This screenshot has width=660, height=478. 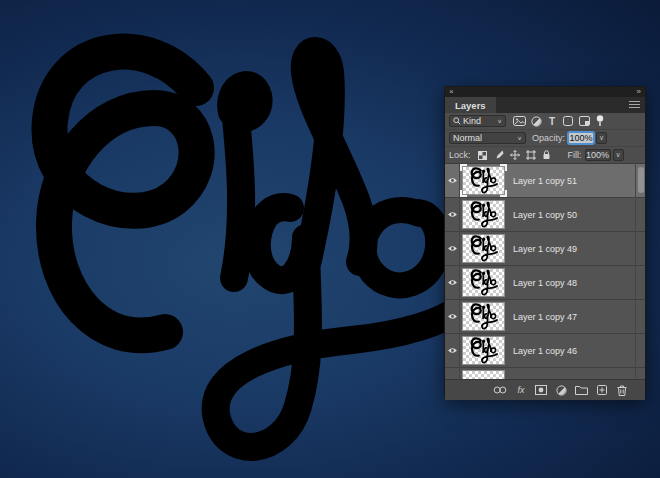 What do you see at coordinates (521, 390) in the screenshot?
I see `layer-styles-fx-icon: fx` at bounding box center [521, 390].